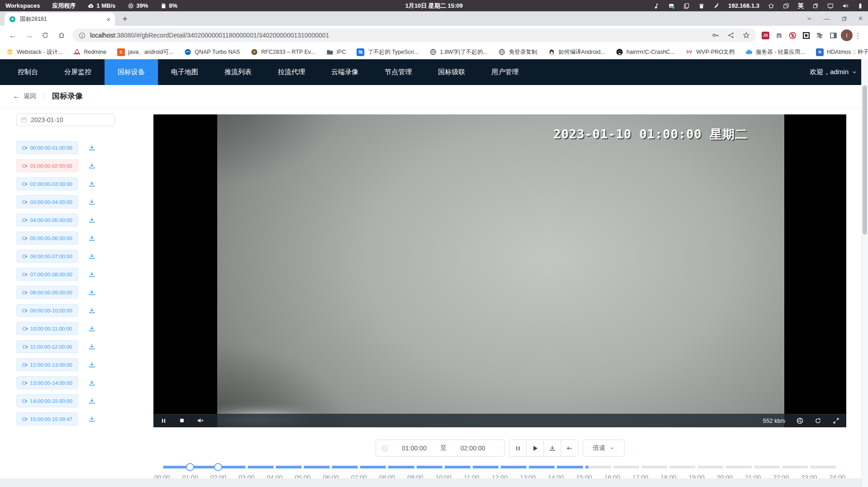 The width and height of the screenshot is (868, 487). What do you see at coordinates (440, 448) in the screenshot?
I see `time-range-input: 01:00:00 至 02:00:00` at bounding box center [440, 448].